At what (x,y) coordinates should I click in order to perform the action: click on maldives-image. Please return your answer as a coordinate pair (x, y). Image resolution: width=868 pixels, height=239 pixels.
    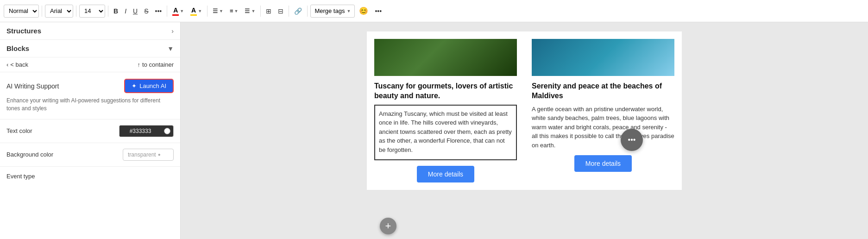
    Looking at the image, I should click on (603, 57).